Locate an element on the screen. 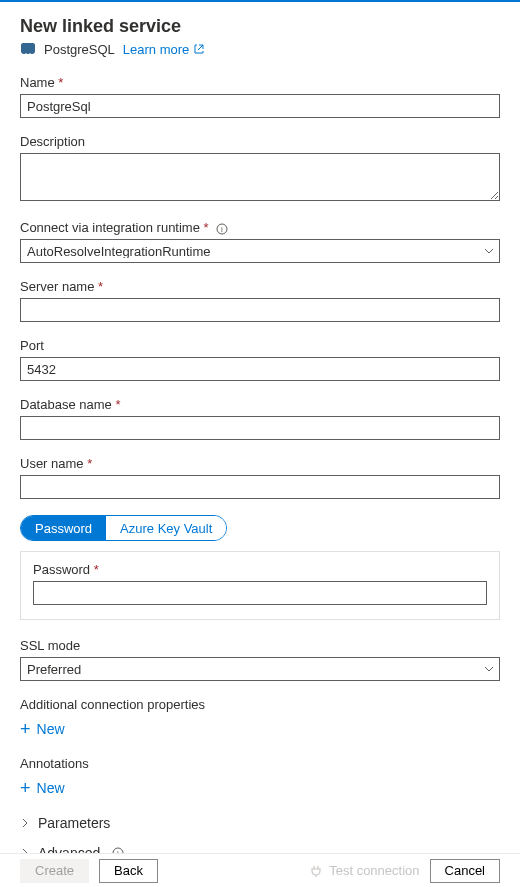 The height and width of the screenshot is (887, 520). external-link-icon is located at coordinates (199, 49).